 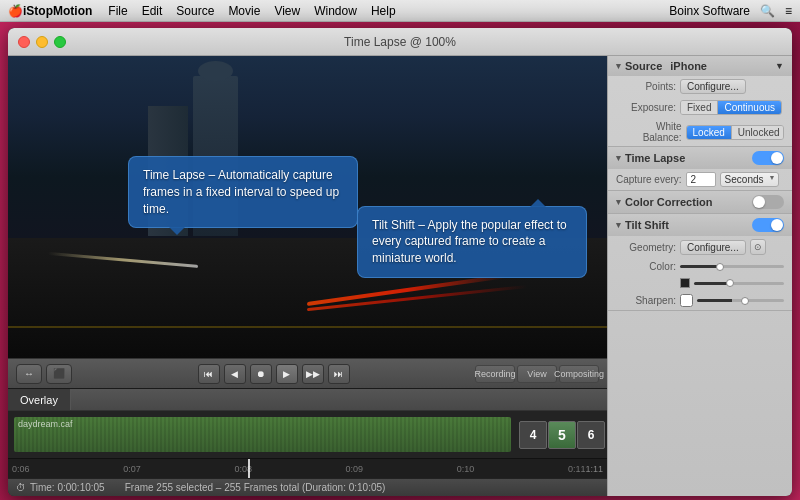 What do you see at coordinates (24, 42) in the screenshot?
I see `close-button` at bounding box center [24, 42].